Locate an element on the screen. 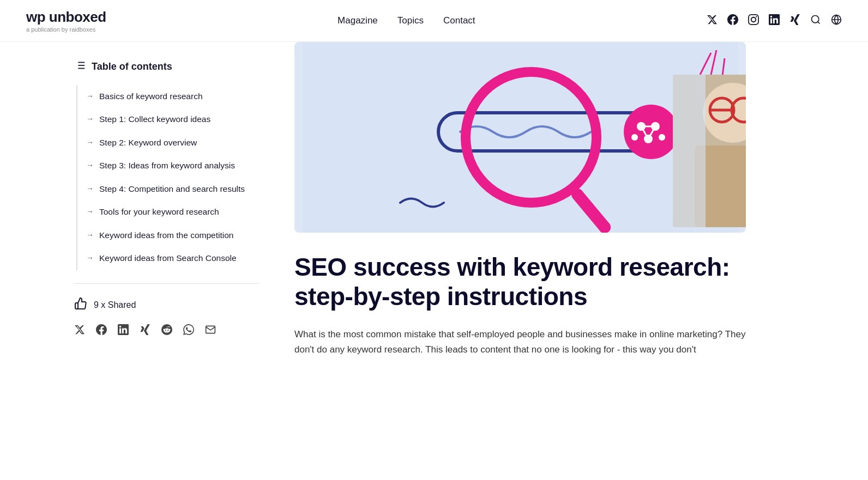 The height and width of the screenshot is (480, 868). toc-item-8: → Keyword ideas from Search Console is located at coordinates (168, 258).